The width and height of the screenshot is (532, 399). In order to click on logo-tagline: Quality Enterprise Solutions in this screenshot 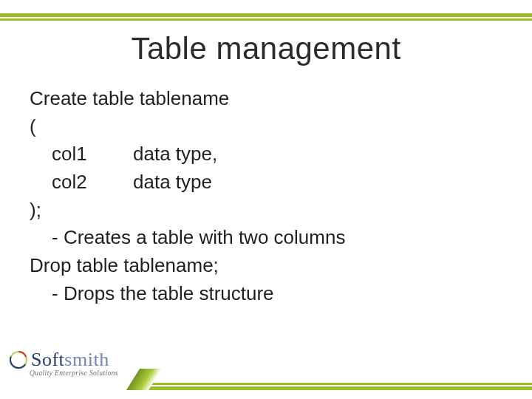, I will do `click(75, 373)`.